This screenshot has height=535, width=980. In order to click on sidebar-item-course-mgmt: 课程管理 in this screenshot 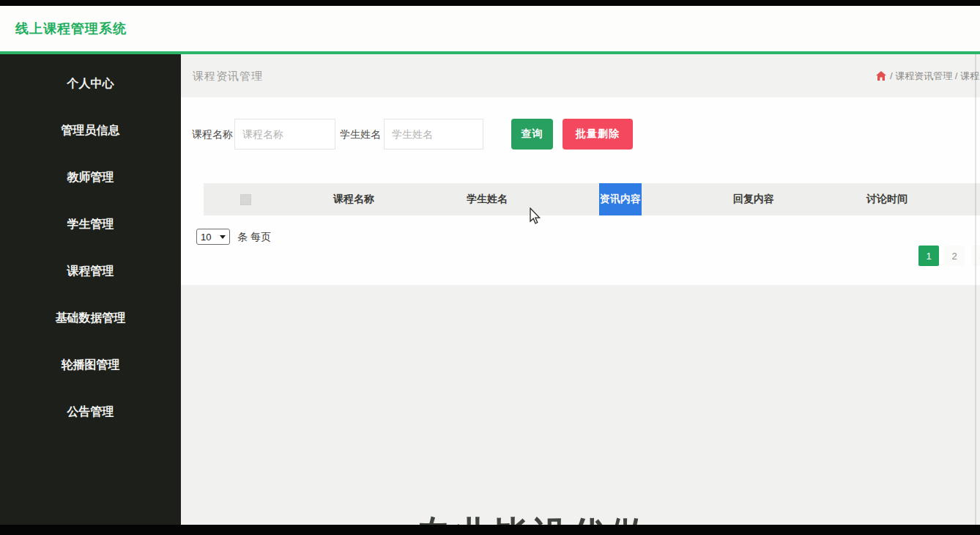, I will do `click(91, 271)`.